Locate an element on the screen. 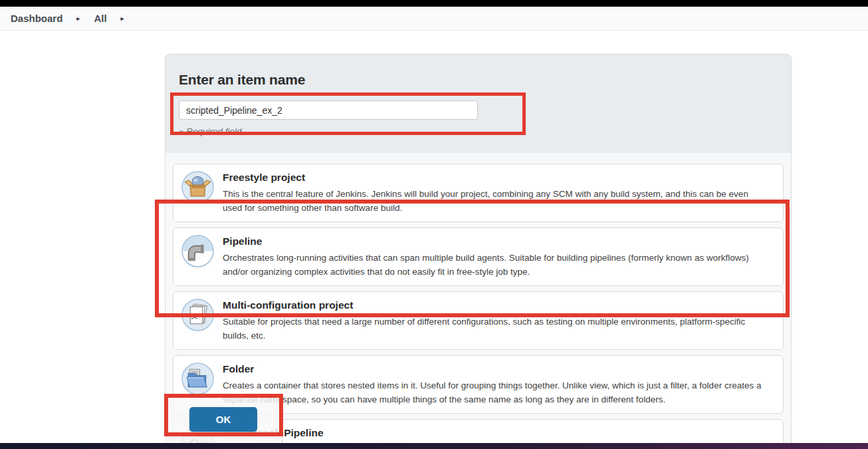 The image size is (868, 449). folder-icon is located at coordinates (198, 379).